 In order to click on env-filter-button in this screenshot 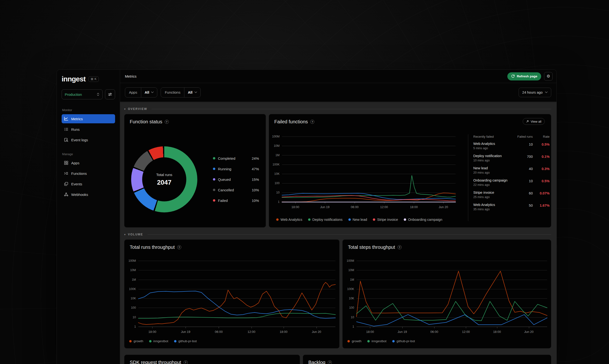, I will do `click(110, 94)`.